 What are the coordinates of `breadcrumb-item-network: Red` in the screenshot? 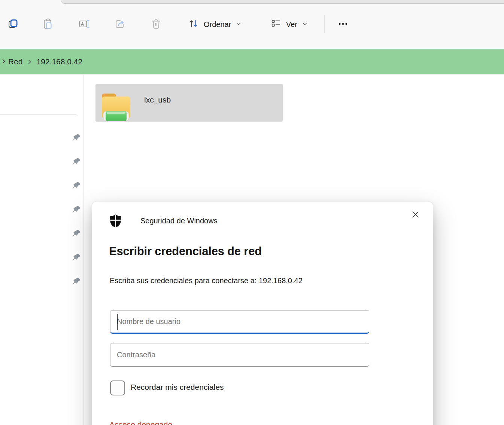 It's located at (16, 62).